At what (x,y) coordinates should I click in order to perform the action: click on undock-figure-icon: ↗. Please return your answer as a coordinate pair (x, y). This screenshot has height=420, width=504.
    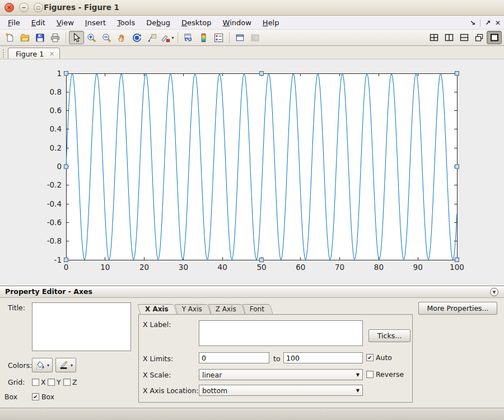
    Looking at the image, I should click on (488, 23).